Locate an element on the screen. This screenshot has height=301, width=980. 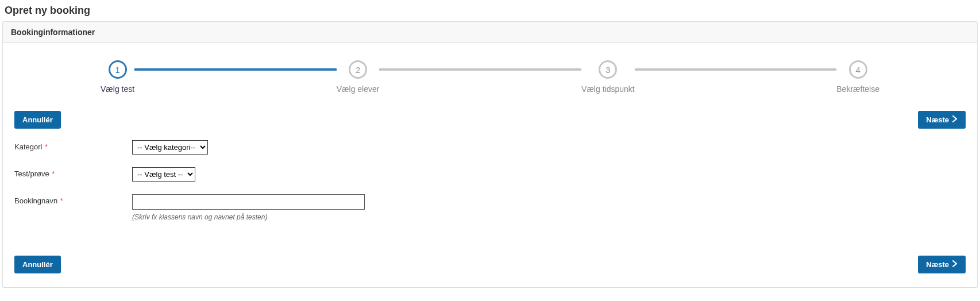
test-label: Test/prøve * is located at coordinates (74, 172).